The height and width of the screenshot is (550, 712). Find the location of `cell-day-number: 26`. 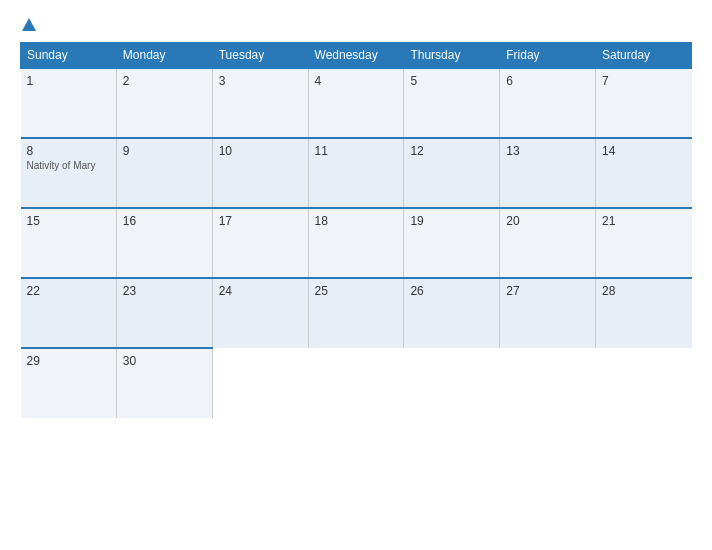

cell-day-number: 26 is located at coordinates (452, 291).